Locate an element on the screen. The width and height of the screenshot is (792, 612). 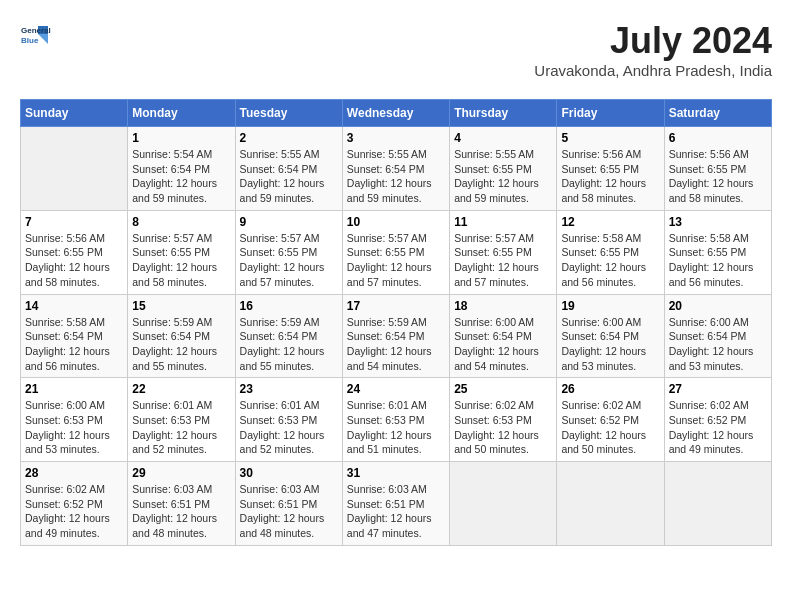
calendar-week-row: 21Sunrise: 6:00 AM Sunset: 6:53 PM Dayli… is located at coordinates (396, 420).